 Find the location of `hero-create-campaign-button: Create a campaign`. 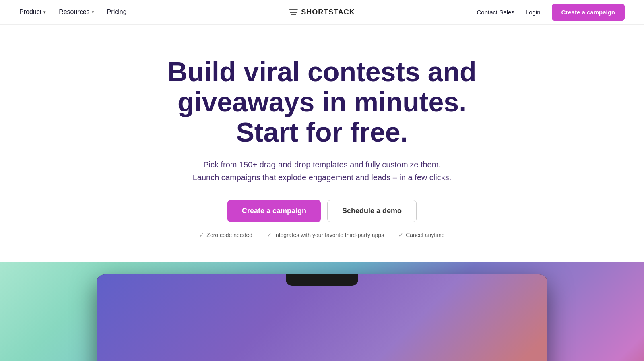

hero-create-campaign-button: Create a campaign is located at coordinates (274, 211).